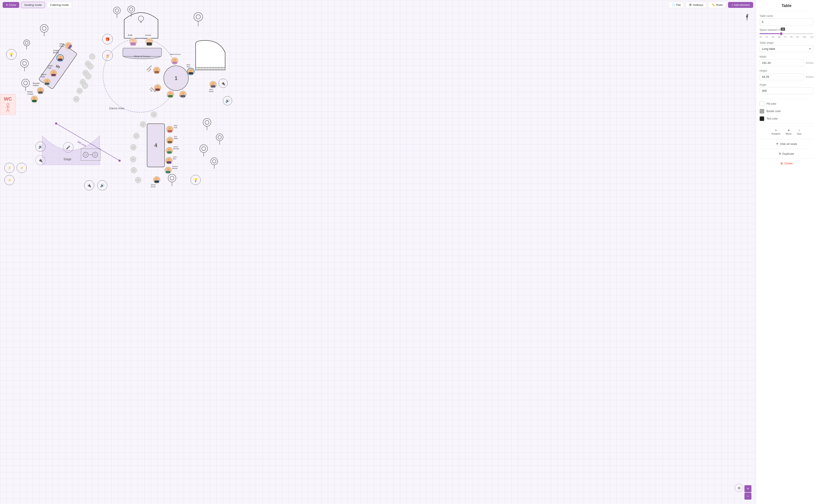 The height and width of the screenshot is (504, 817). What do you see at coordinates (771, 104) in the screenshot?
I see `fill-color-label: Fill color` at bounding box center [771, 104].